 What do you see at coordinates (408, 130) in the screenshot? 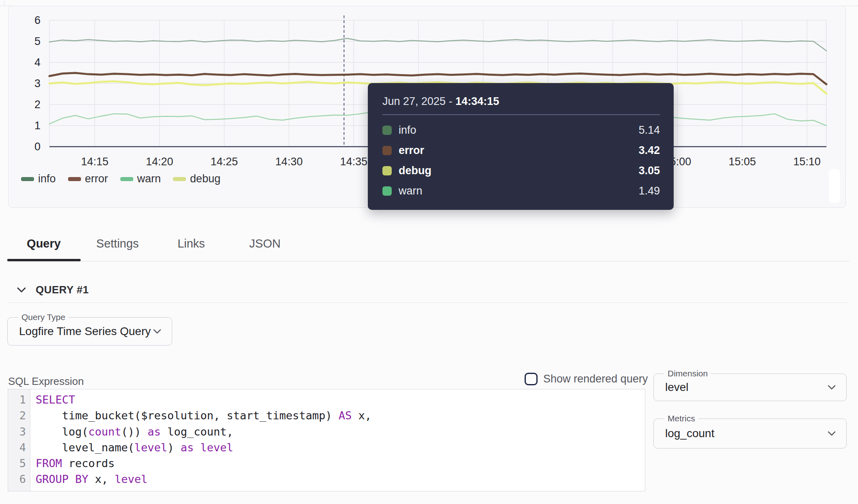
I see `tooltip-series-name: info` at bounding box center [408, 130].